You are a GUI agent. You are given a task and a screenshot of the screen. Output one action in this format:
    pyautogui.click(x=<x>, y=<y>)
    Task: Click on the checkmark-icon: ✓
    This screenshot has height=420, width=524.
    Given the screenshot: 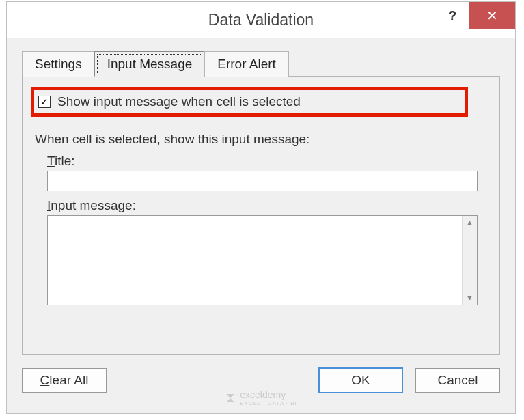 What is the action you would take?
    pyautogui.click(x=44, y=102)
    